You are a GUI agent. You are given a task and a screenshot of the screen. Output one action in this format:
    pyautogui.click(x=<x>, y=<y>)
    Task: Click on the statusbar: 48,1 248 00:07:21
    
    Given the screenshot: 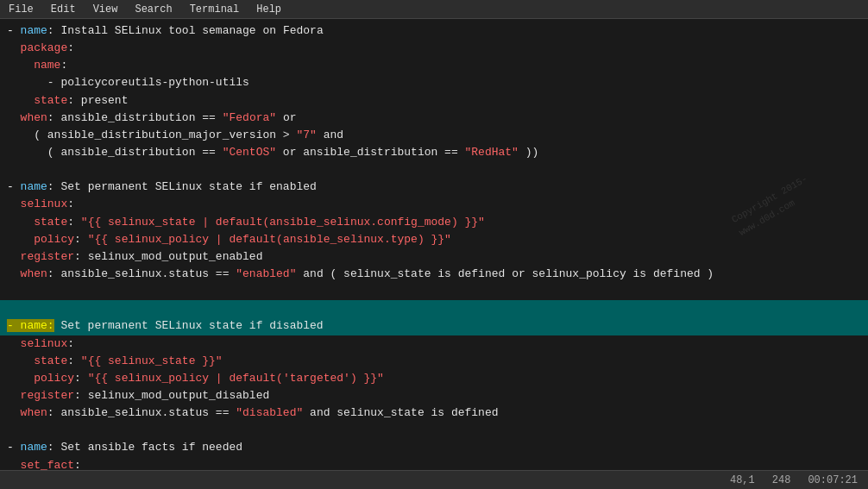 What is the action you would take?
    pyautogui.click(x=434, y=480)
    